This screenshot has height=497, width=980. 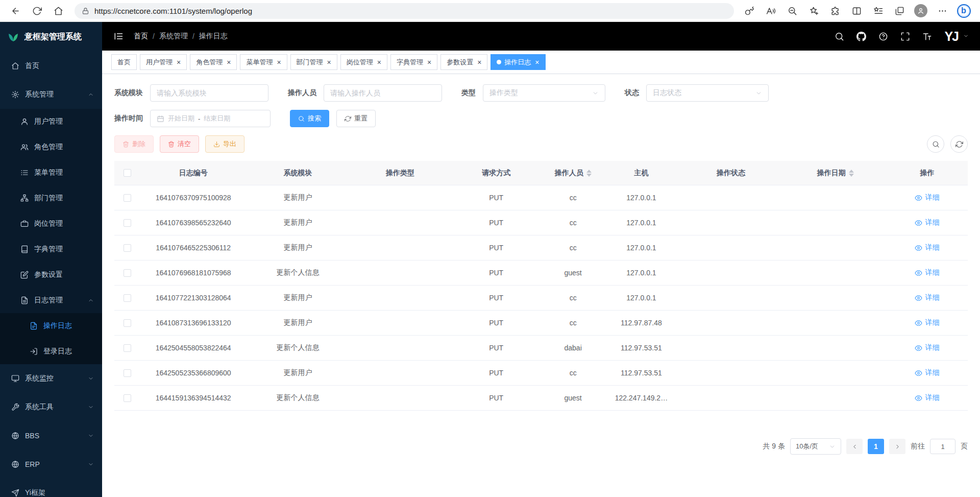 I want to click on tab: 部门管理 ×, so click(x=314, y=62).